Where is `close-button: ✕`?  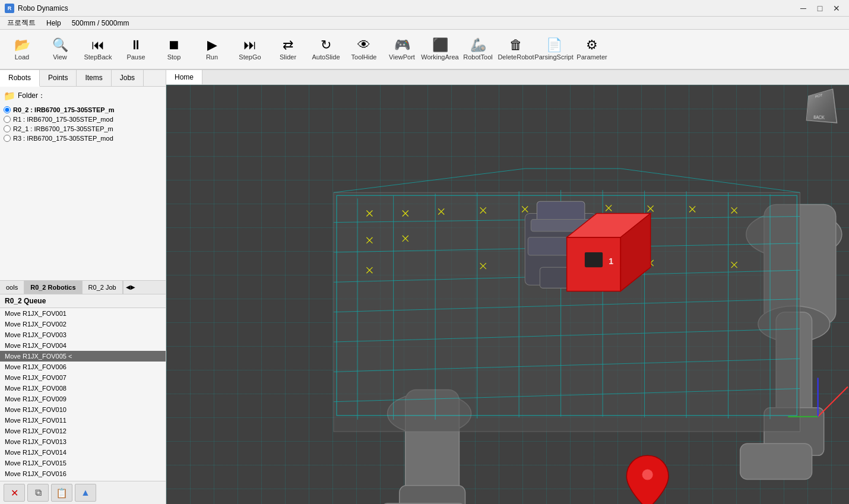 close-button: ✕ is located at coordinates (837, 8).